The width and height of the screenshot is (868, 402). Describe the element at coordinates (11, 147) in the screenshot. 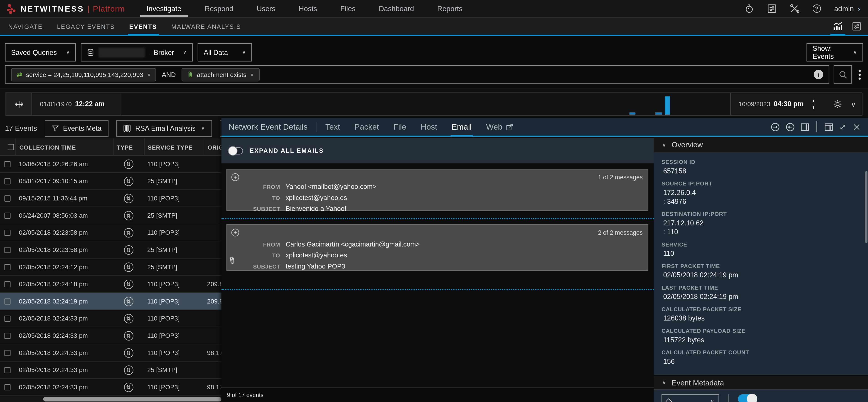

I see `select-all-checkbox` at that location.